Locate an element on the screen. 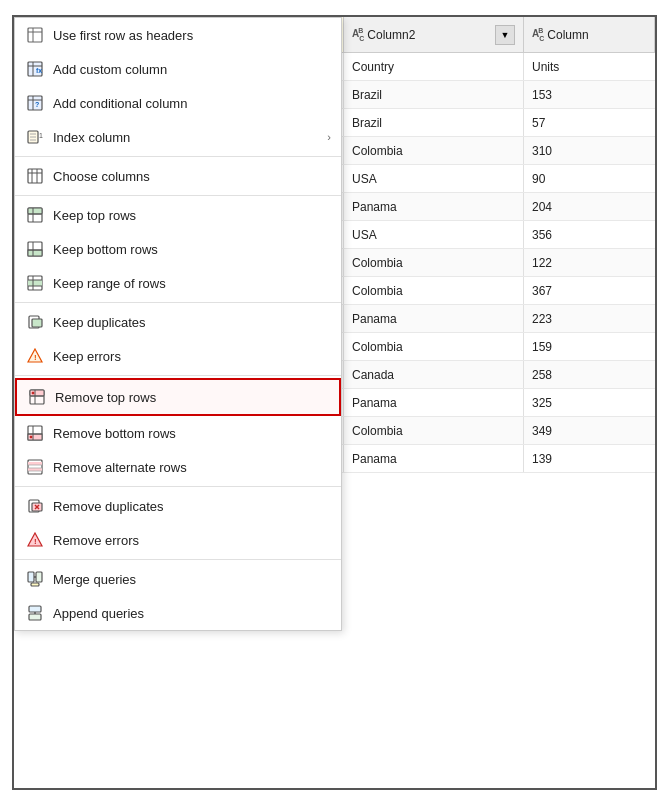  keep-duplicates-icon is located at coordinates (35, 322).